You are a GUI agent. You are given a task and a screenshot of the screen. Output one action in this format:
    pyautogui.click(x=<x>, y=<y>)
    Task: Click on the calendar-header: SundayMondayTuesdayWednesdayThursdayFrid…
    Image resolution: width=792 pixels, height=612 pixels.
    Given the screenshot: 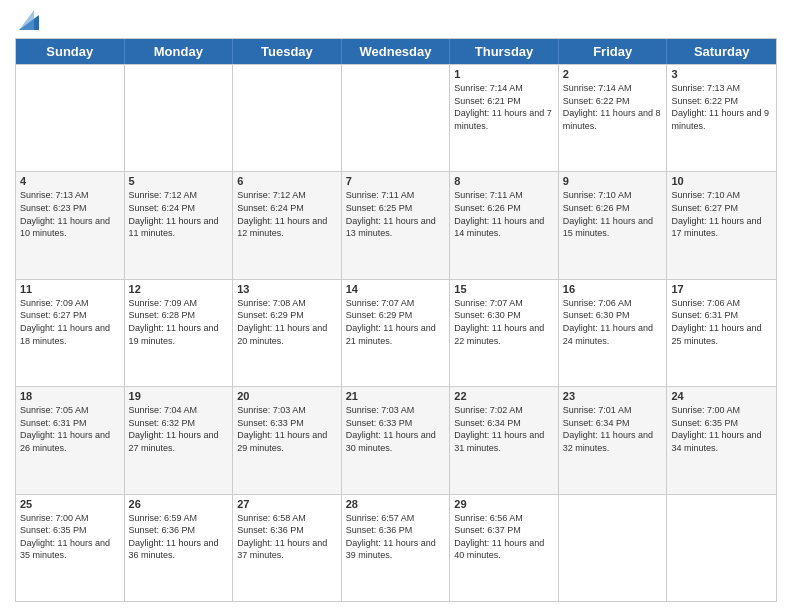 What is the action you would take?
    pyautogui.click(x=396, y=52)
    